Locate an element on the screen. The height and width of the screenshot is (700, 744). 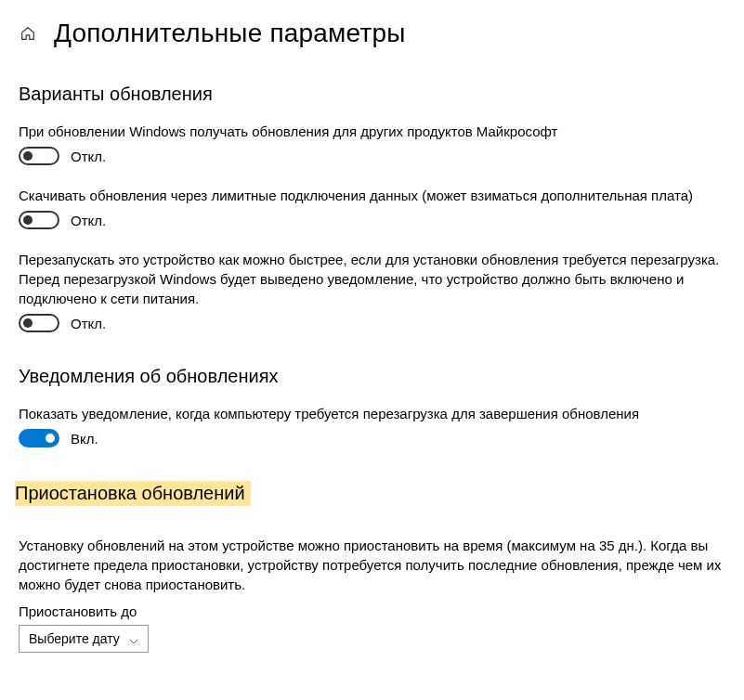
pause-description: Установку обновлений на этом устройстве … is located at coordinates (372, 564).